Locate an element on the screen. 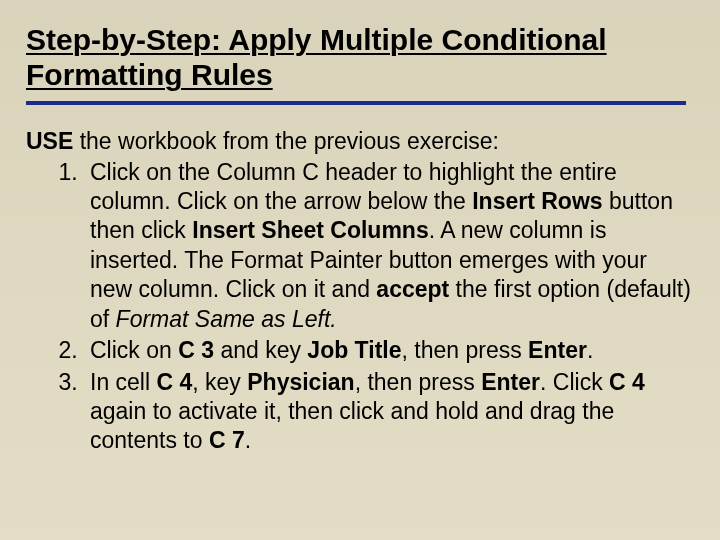  step-text: again to activate it, then click and hol… is located at coordinates (352, 426).